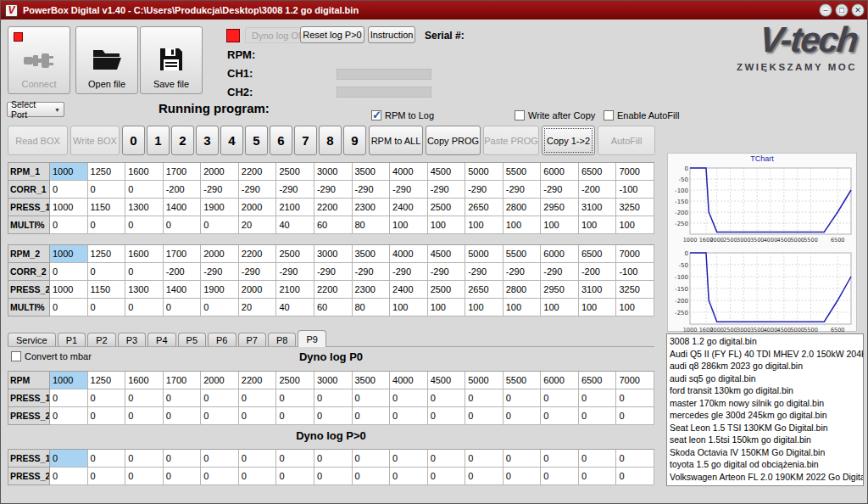 This screenshot has height=504, width=868. Describe the element at coordinates (107, 290) in the screenshot. I see `table-cell: 1150` at that location.